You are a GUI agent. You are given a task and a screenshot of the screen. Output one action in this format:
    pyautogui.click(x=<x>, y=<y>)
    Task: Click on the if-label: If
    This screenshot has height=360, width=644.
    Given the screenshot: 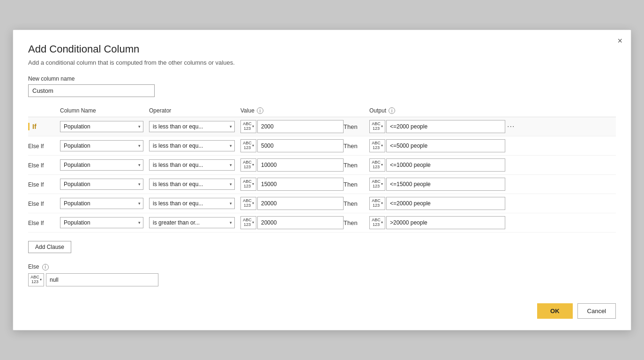 What is the action you would take?
    pyautogui.click(x=44, y=127)
    